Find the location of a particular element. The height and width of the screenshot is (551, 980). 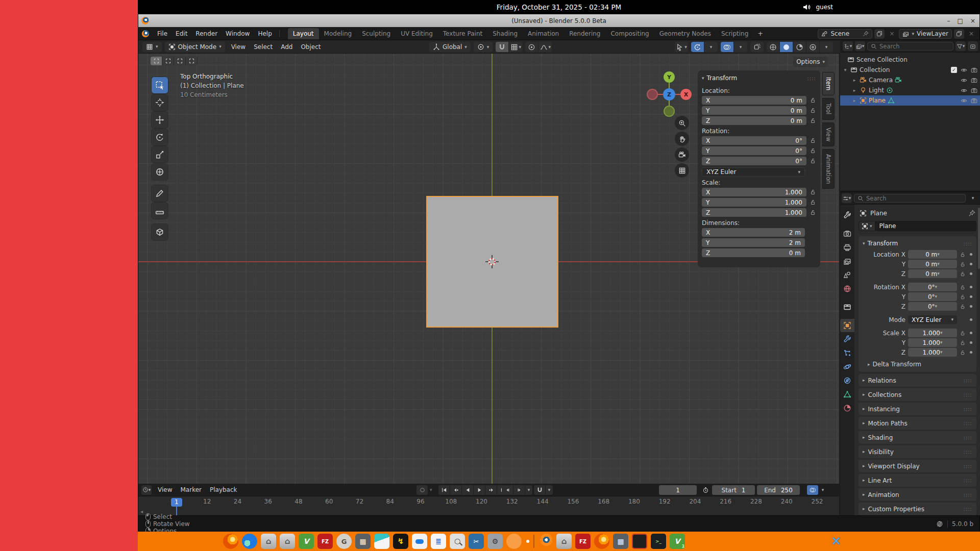

blender-window-icon is located at coordinates (545, 541).